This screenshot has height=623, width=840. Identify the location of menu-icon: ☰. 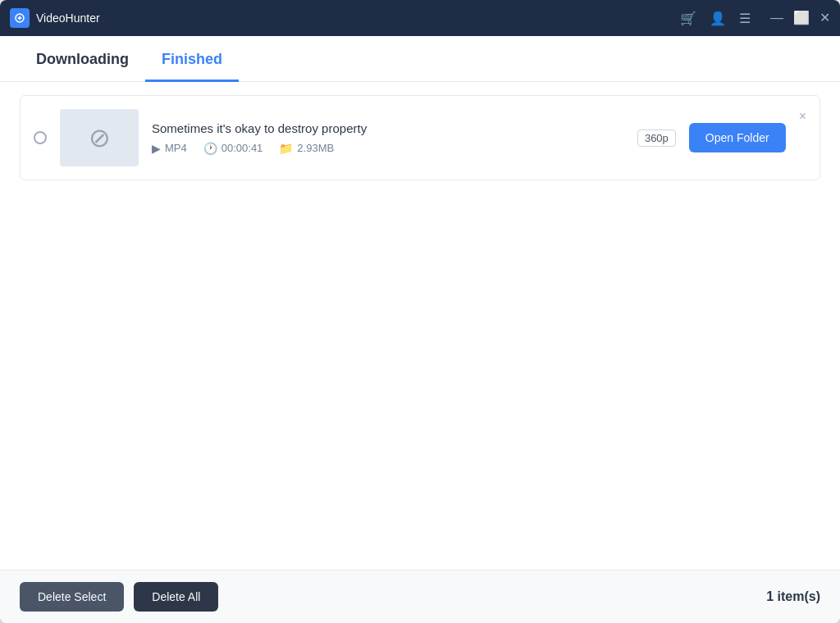
(745, 18).